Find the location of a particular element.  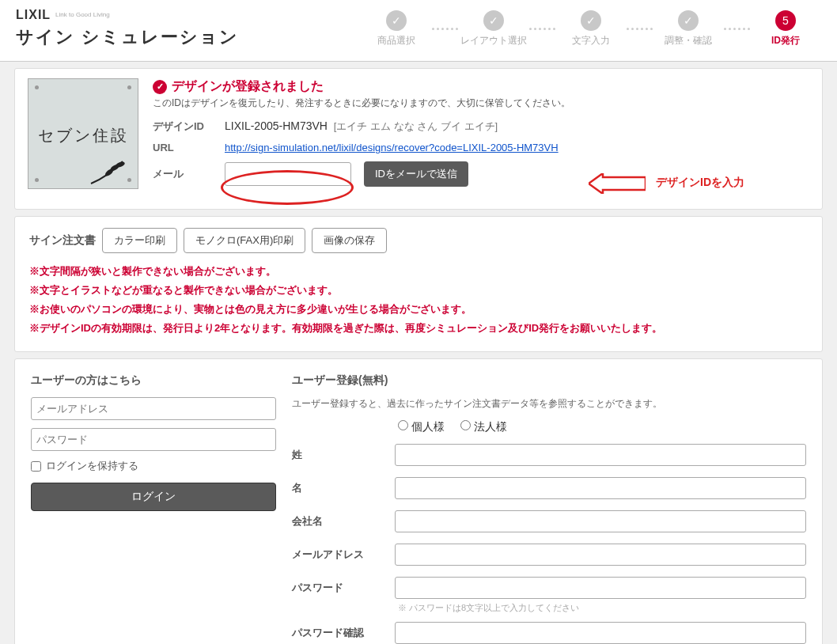

design-id-reading: [エイチ エム なな さん ブイ エイチ] is located at coordinates (416, 127).